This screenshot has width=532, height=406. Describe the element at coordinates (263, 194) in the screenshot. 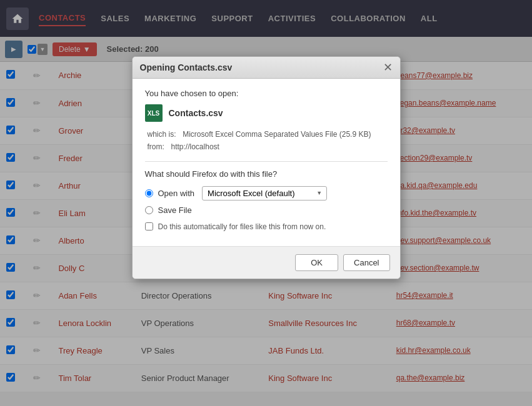

I see `app-select-wrapper: Microsoft Excel (default)` at that location.